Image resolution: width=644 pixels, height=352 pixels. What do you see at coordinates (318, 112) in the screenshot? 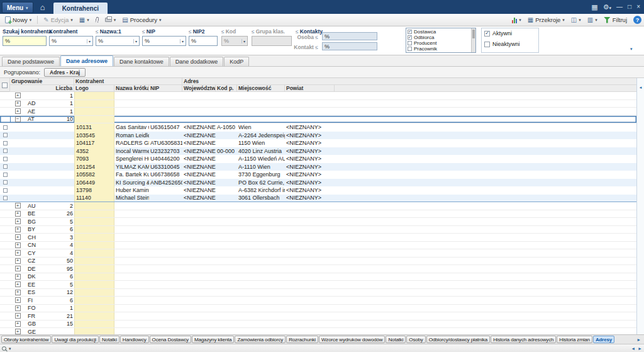
I see `group-row-ae: +AE1` at bounding box center [318, 112].